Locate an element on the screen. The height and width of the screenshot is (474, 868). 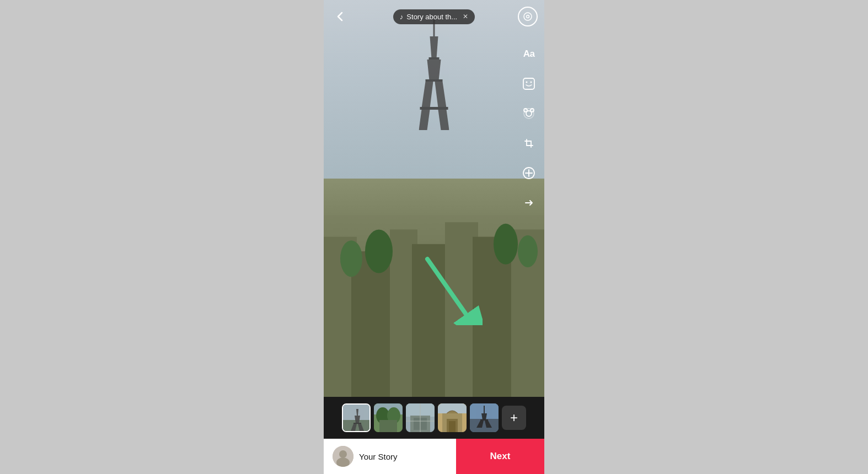
bottom-action-bar: Your Story Next is located at coordinates (434, 456).